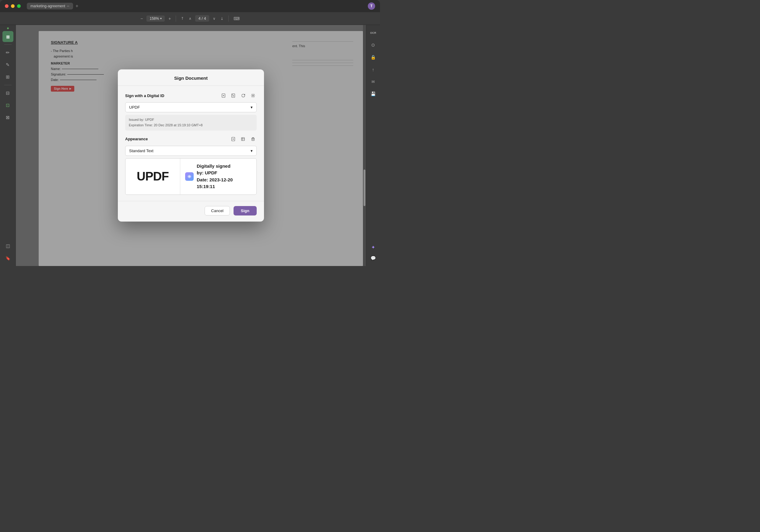  I want to click on zoom-in-button: +, so click(169, 19).